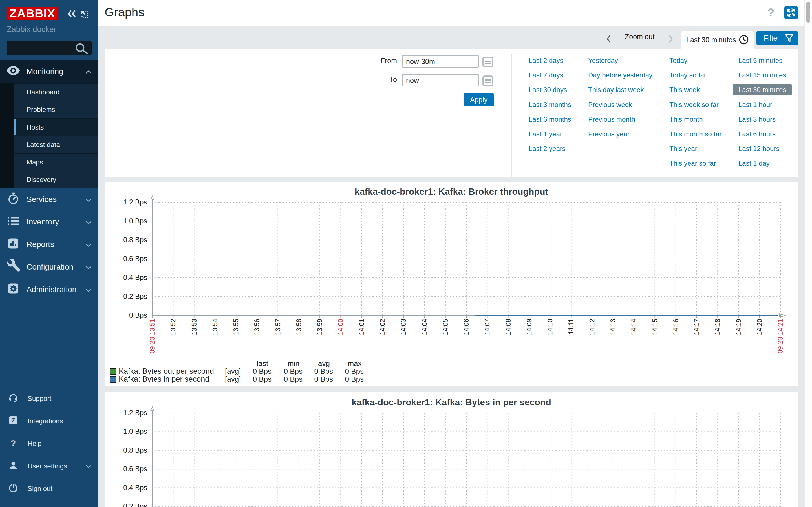 This screenshot has width=812, height=507. I want to click on svg-text: 14:02, so click(383, 327).